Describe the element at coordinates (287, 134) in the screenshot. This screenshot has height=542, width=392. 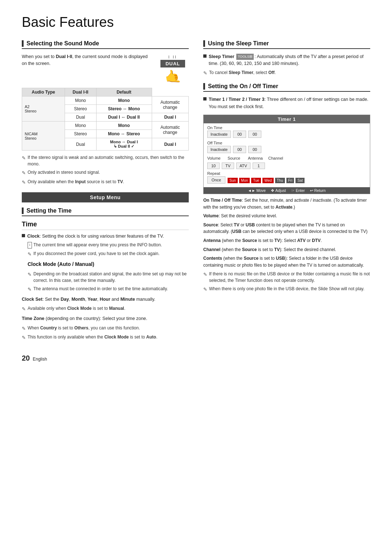
I see `on-time-controls: Inactivate 00 00` at that location.